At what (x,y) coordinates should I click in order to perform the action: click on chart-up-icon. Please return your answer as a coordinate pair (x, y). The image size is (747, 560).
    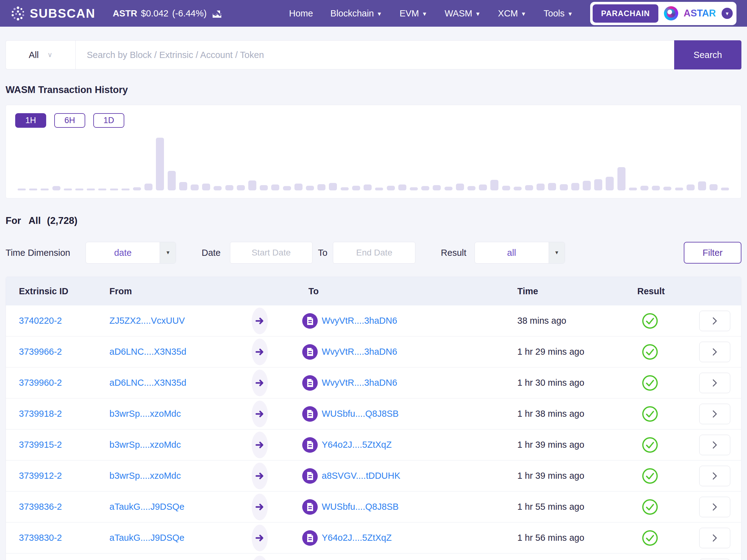
    Looking at the image, I should click on (217, 14).